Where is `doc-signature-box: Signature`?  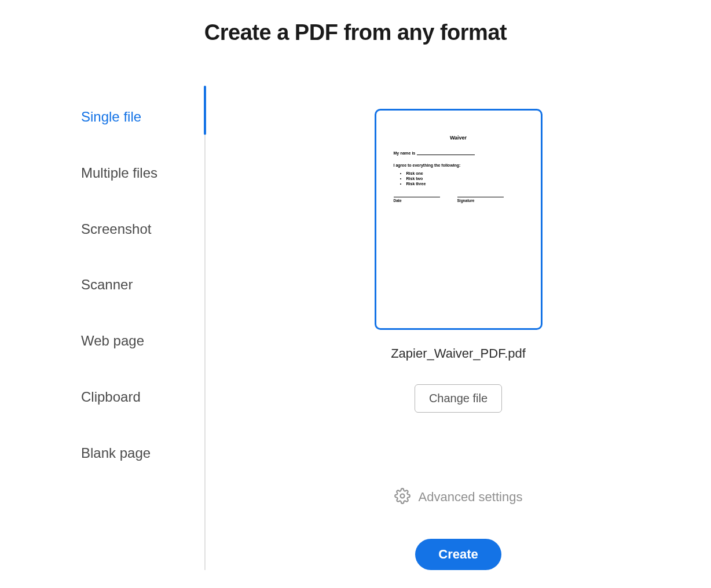 doc-signature-box: Signature is located at coordinates (481, 200).